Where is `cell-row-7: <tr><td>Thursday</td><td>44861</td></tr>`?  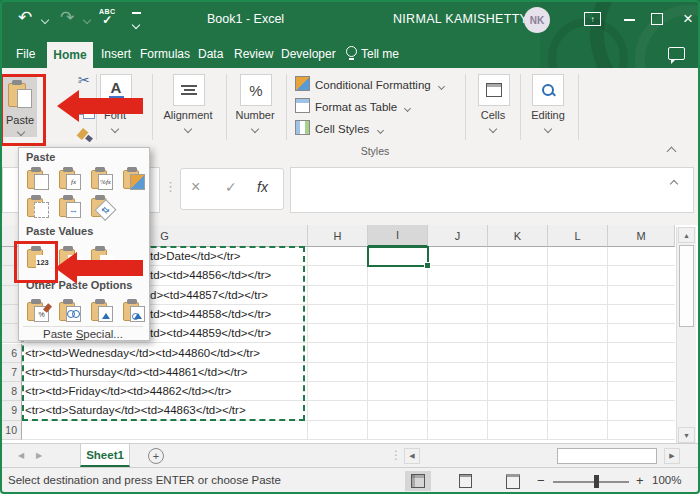 cell-row-7: <tr><td>Thursday</td><td>44861</td></tr> is located at coordinates (348, 372).